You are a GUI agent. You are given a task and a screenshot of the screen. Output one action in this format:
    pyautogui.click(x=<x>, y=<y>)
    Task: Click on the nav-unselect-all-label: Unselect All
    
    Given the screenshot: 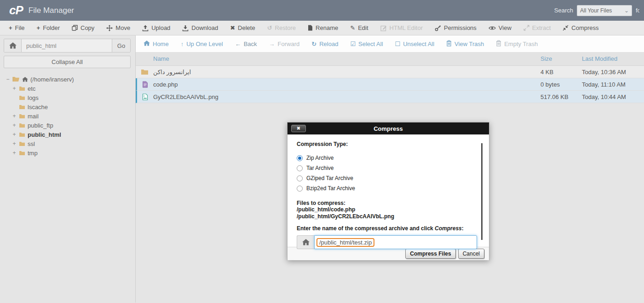 What is the action you would take?
    pyautogui.click(x=419, y=44)
    